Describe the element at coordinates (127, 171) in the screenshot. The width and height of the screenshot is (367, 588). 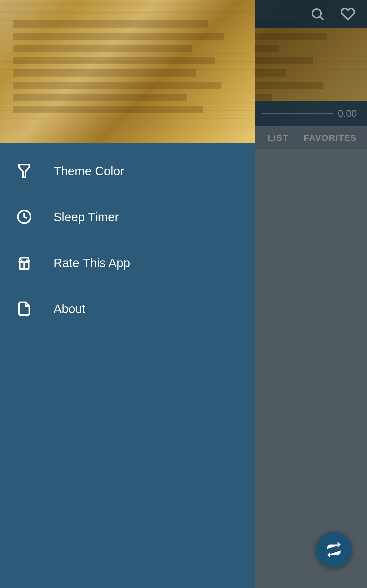
I see `menu-item-theme-color: Theme Color` at that location.